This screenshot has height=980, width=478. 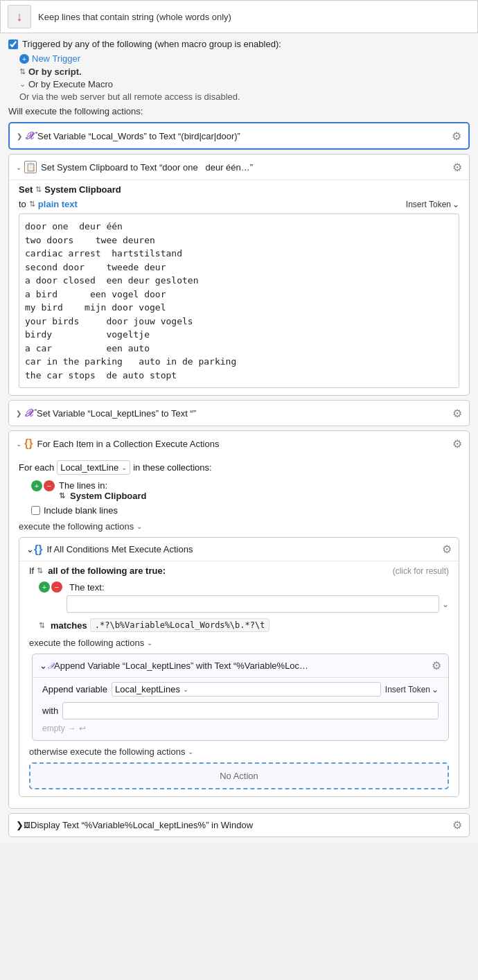 I want to click on trigger-execute-macro: ⌄ Or by Execute Macro, so click(x=245, y=85).